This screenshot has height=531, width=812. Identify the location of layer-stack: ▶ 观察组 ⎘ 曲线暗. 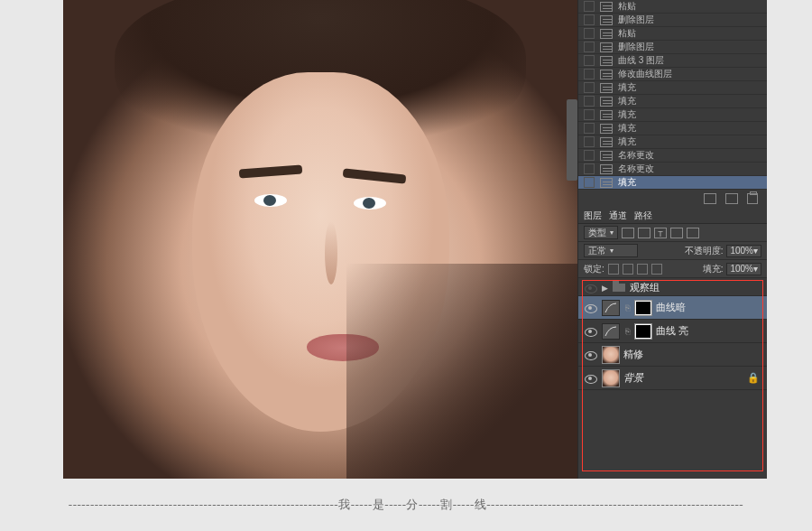
(673, 378).